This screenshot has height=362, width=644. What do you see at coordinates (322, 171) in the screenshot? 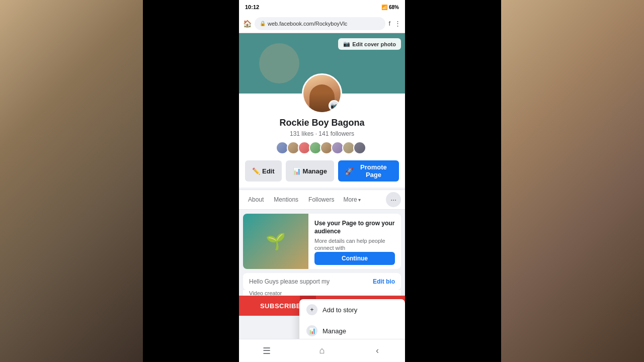
I see `action-buttons: ✏️ Edit 📊 Manage 🚀 Promote Page` at bounding box center [322, 171].